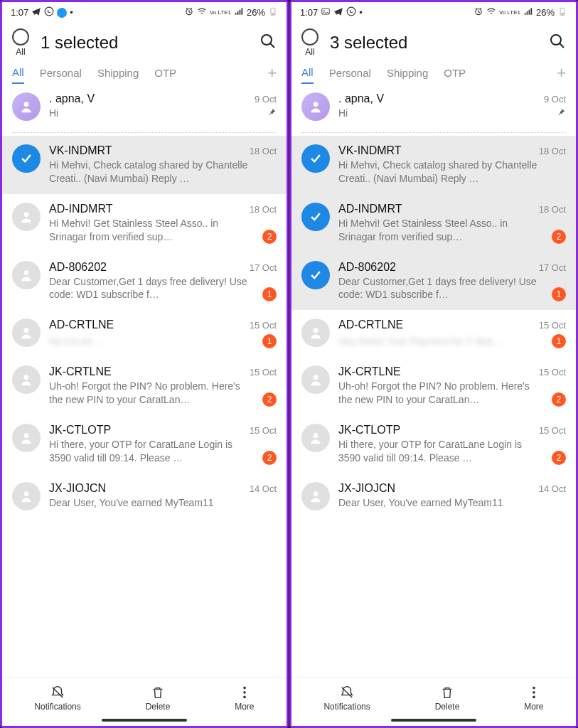 Image resolution: width=578 pixels, height=728 pixels. I want to click on sender-name: JK-CTLOTP, so click(370, 430).